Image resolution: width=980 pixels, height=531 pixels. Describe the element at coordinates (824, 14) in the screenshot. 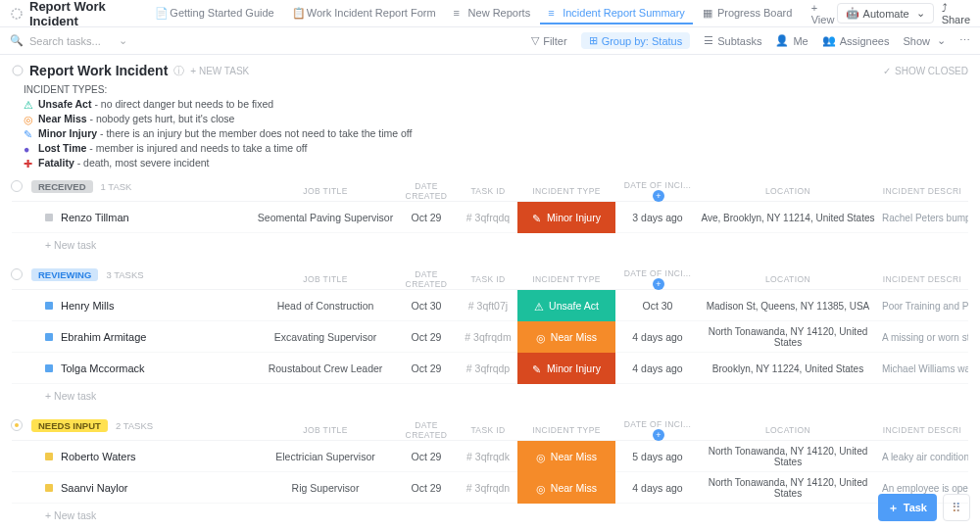

I see `add-view-button: + View` at that location.